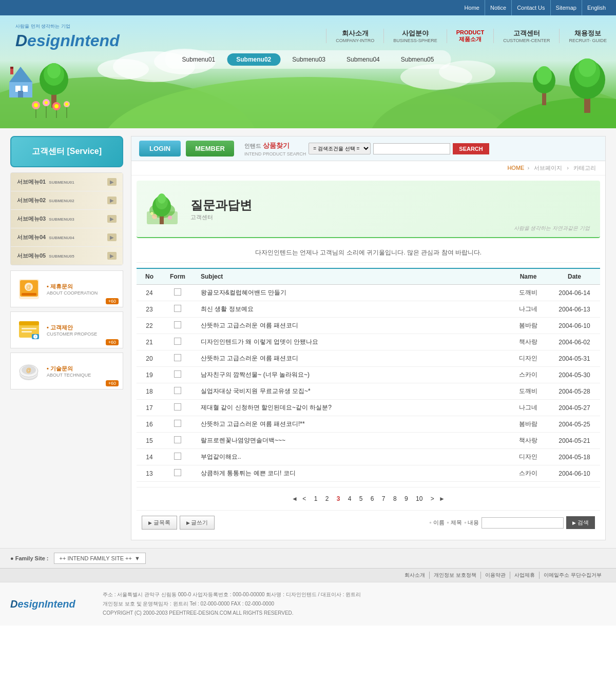 The image size is (616, 684). What do you see at coordinates (418, 60) in the screenshot?
I see `submenu-item-5: Submenu05` at bounding box center [418, 60].